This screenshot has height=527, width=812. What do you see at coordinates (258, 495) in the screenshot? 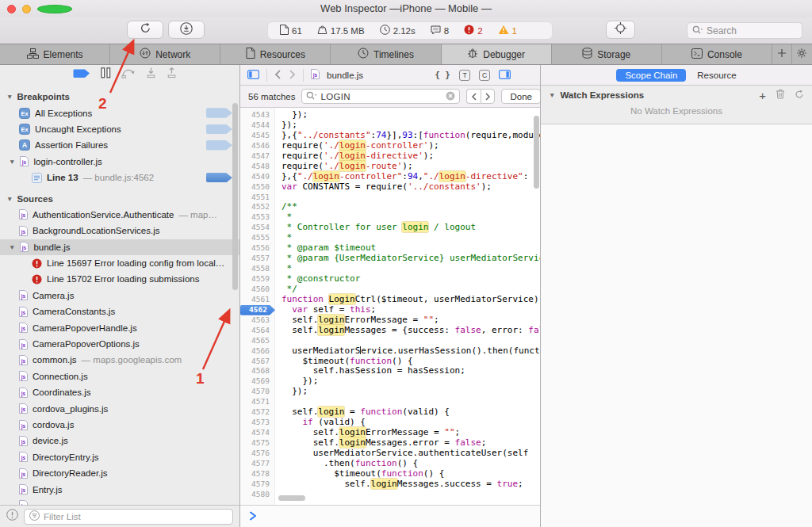
I see `gutter-line-number: 4580` at bounding box center [258, 495].